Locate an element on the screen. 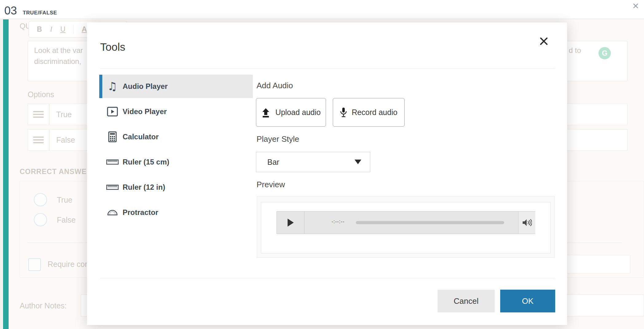  options-label: Options is located at coordinates (41, 95).